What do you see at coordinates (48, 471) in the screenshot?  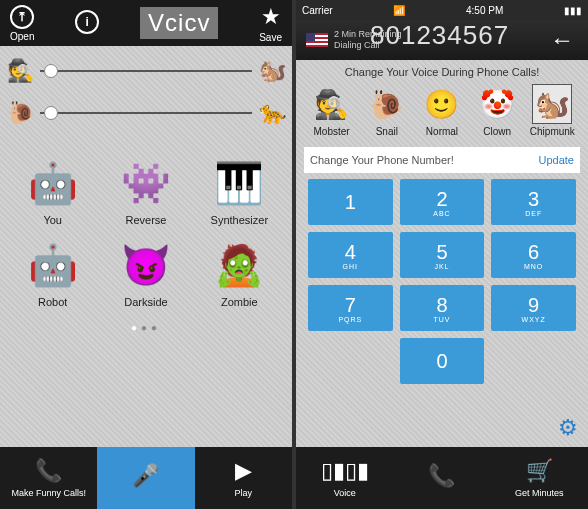 I see `phone-icon: 📞` at bounding box center [48, 471].